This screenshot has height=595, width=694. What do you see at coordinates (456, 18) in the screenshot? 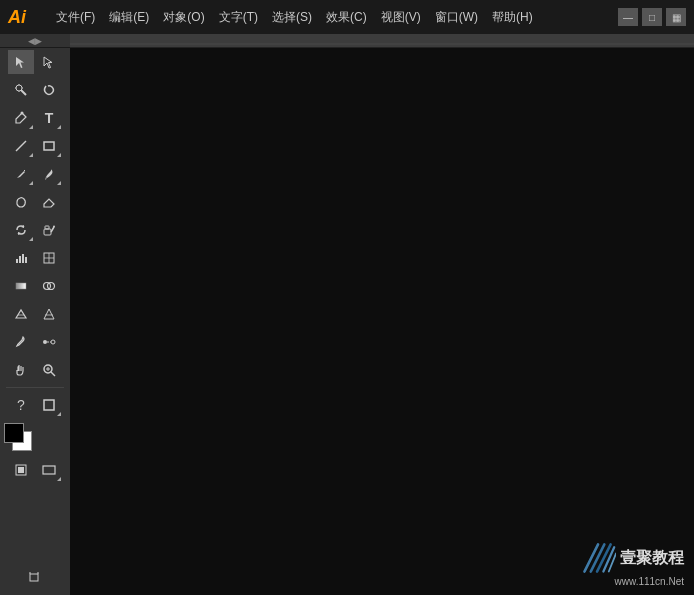
I see `menu-window: 窗口(W)` at bounding box center [456, 18].